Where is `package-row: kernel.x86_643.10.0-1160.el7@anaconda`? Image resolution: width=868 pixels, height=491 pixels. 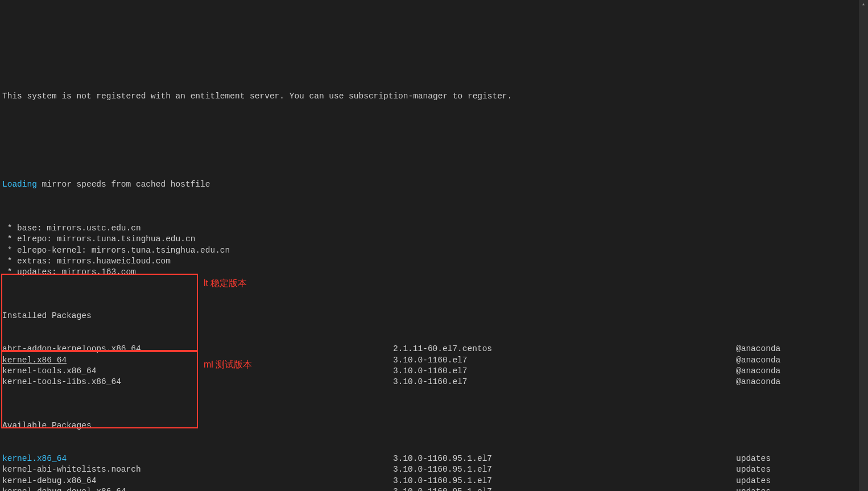
package-row: kernel.x86_643.10.0-1160.el7@anaconda is located at coordinates (434, 361).